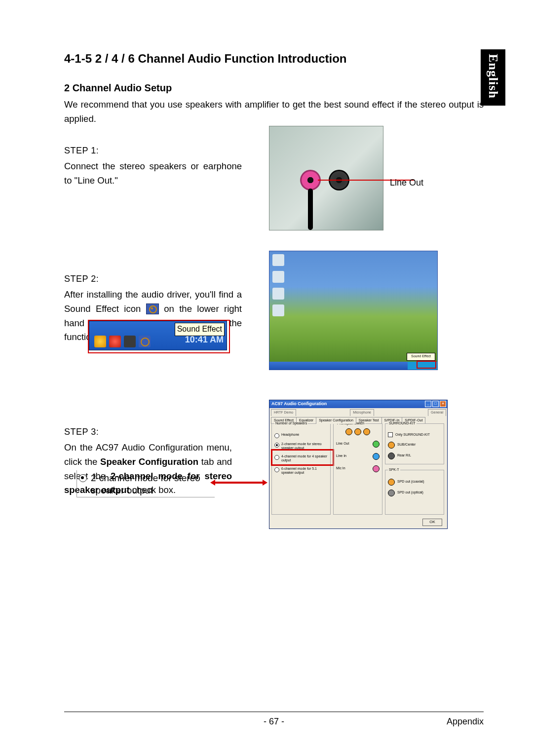 This screenshot has height=756, width=533. What do you see at coordinates (428, 404) in the screenshot?
I see `minimize-button: _` at bounding box center [428, 404].